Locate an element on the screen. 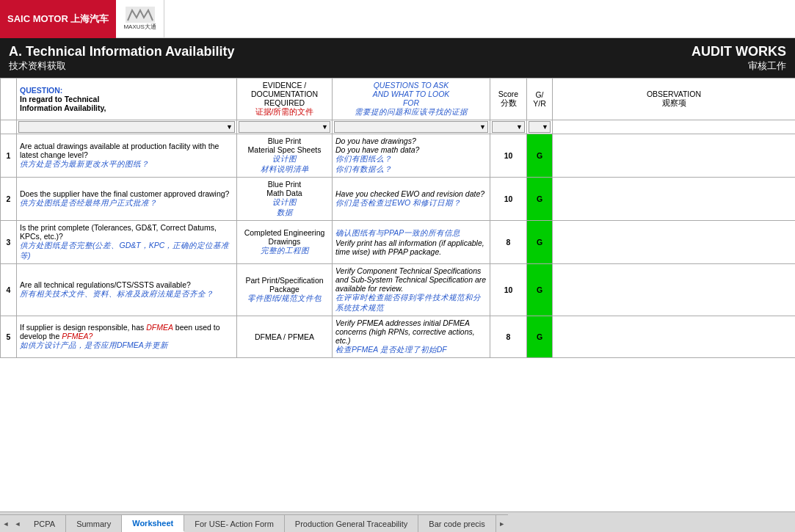  tab-scroll-left2: ◄ is located at coordinates (18, 523).